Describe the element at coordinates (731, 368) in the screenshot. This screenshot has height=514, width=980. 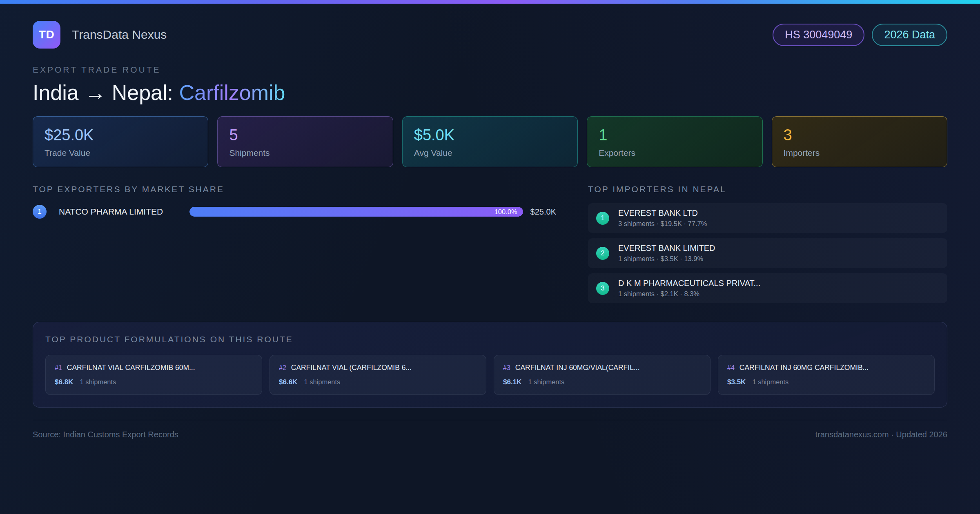
I see `formulation-rank: #4` at that location.